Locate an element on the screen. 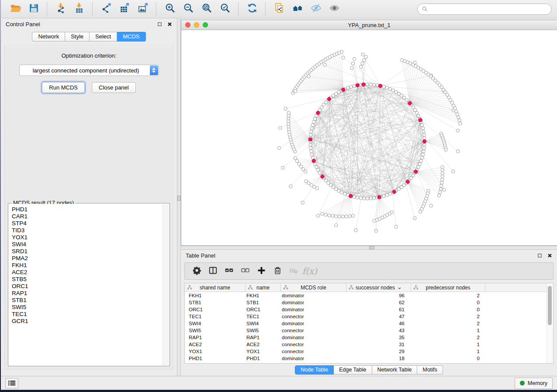 The height and width of the screenshot is (392, 557). duplicate-network-button is located at coordinates (279, 9).